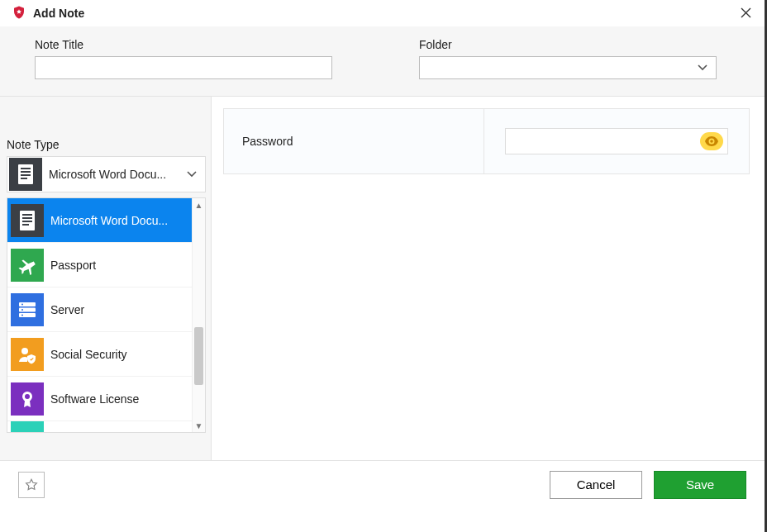 The width and height of the screenshot is (767, 532). What do you see at coordinates (99, 354) in the screenshot?
I see `list-item: Social Security` at bounding box center [99, 354].